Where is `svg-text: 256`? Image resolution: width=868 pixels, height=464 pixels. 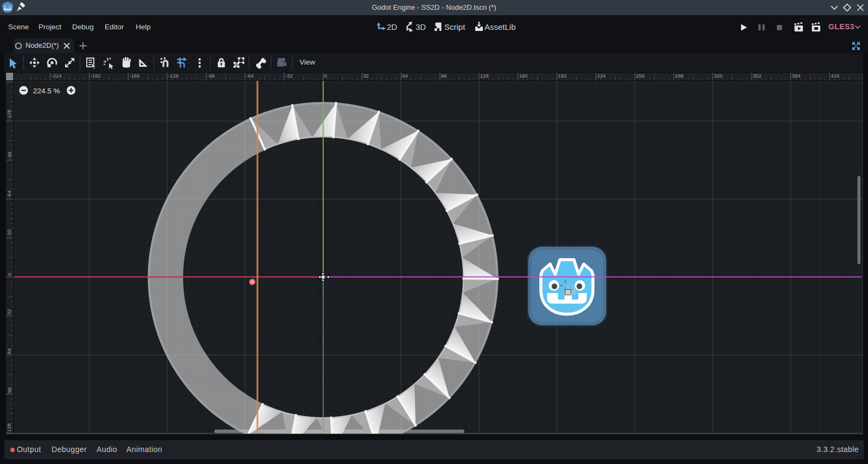
svg-text: 256 is located at coordinates (640, 76).